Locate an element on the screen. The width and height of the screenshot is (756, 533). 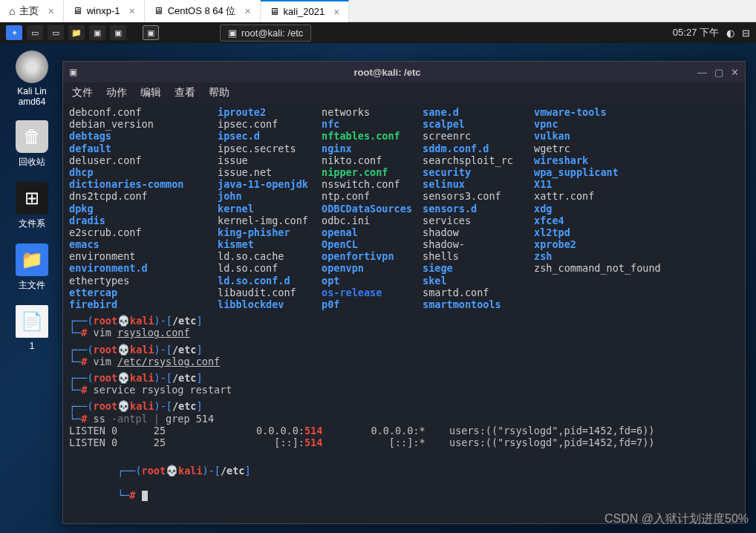
ls-entry: shadow- is located at coordinates (478, 244).